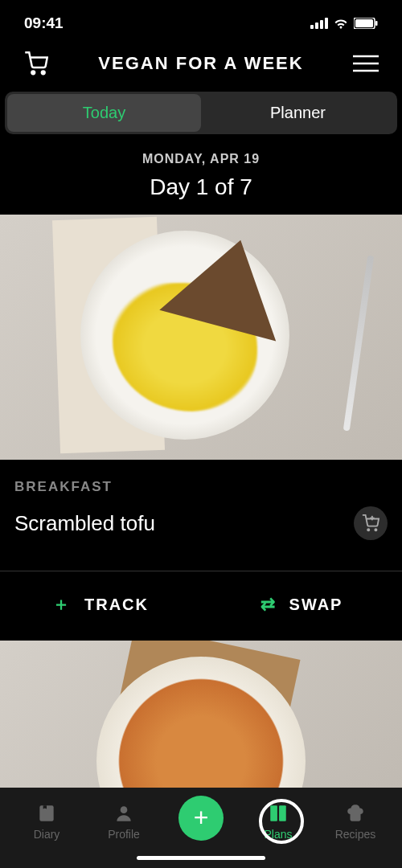  What do you see at coordinates (201, 858) in the screenshot?
I see `home-indicator` at bounding box center [201, 858].